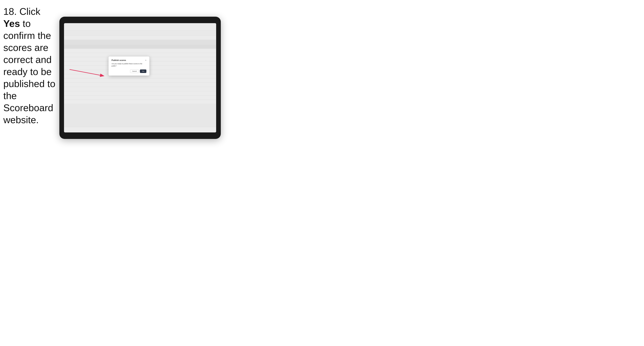 This screenshot has height=346, width=644. I want to click on publish-scores-modal: Publish scores × Are you ready to publis…, so click(129, 66).